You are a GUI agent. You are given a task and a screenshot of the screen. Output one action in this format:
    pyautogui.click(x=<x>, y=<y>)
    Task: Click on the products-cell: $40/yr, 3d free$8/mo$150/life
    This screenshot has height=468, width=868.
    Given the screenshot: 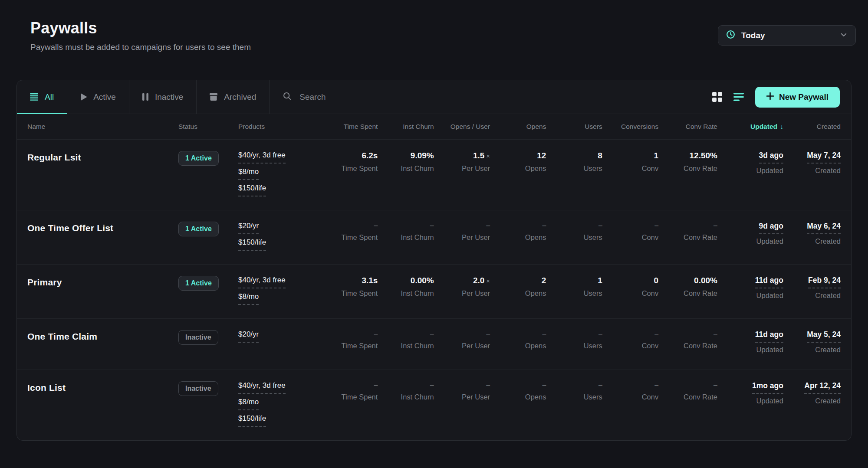 What is the action you would take?
    pyautogui.click(x=280, y=176)
    